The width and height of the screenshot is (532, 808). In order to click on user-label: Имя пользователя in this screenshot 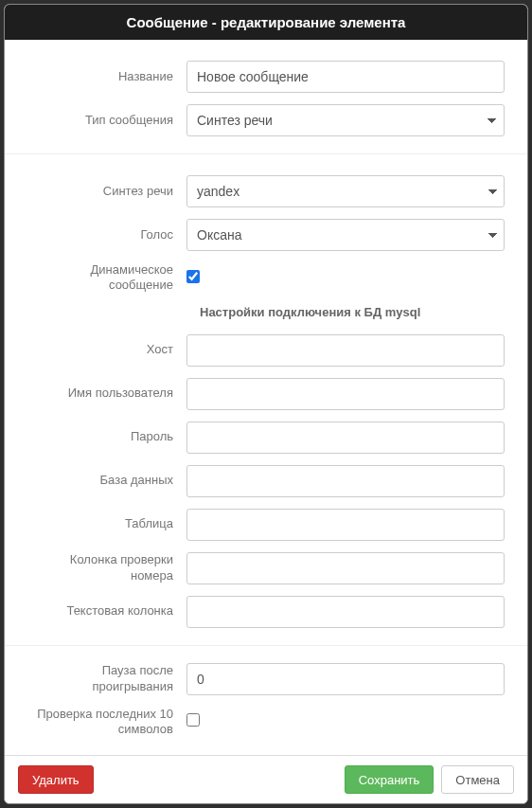, I will do `click(107, 393)`.